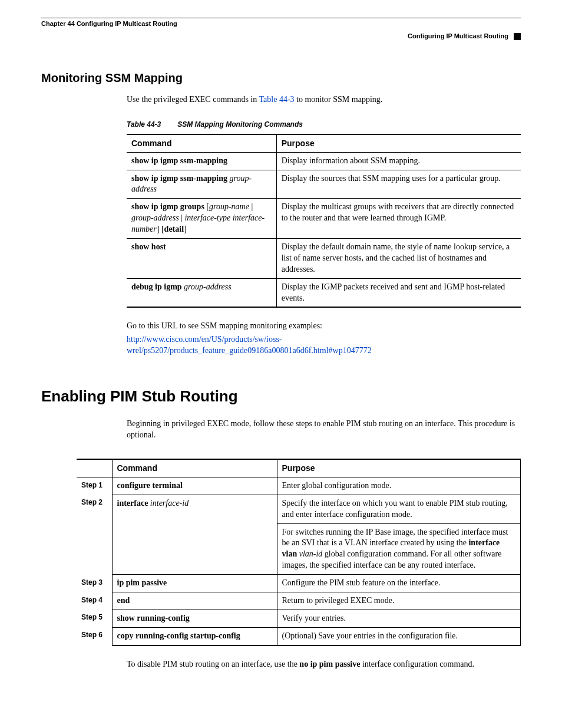  I want to click on chapter-label: Chapter 44 Configuring IP Multicast Rout…, so click(110, 24).